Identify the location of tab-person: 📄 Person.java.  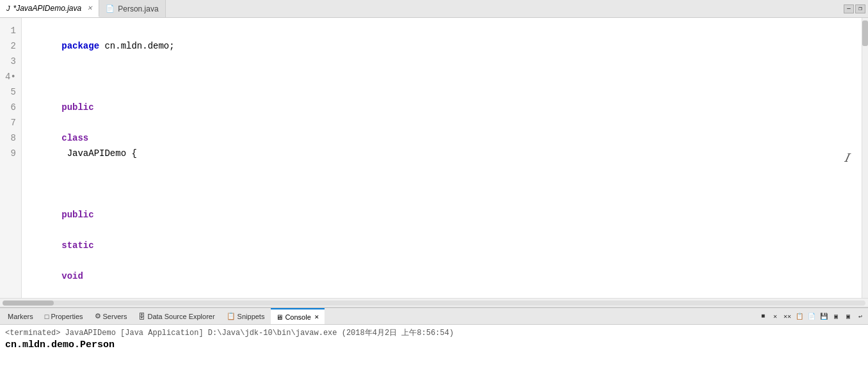
(132, 9).